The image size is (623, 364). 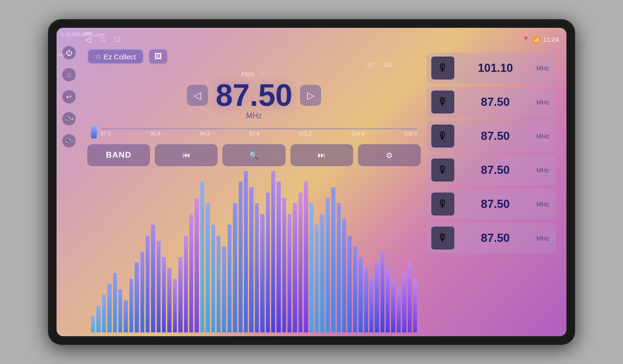 I want to click on scale-value: 101.2, so click(x=306, y=134).